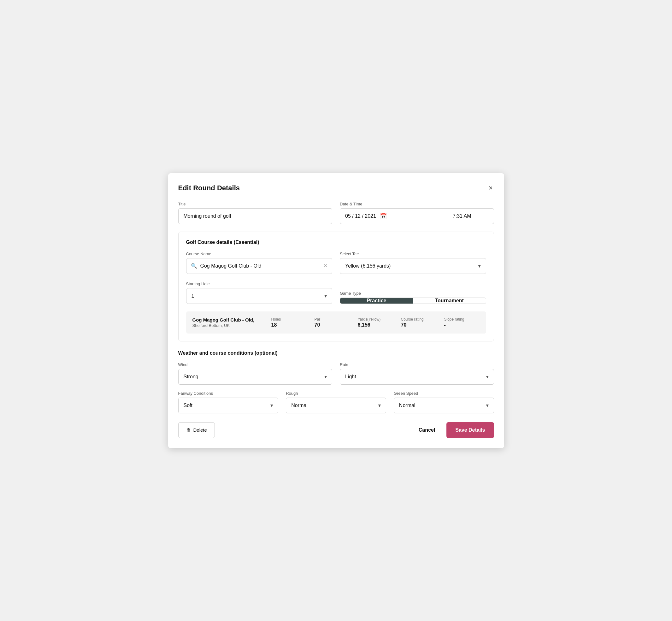 This screenshot has height=621, width=672. Describe the element at coordinates (462, 216) in the screenshot. I see `time-value: 7:31 AM` at that location.